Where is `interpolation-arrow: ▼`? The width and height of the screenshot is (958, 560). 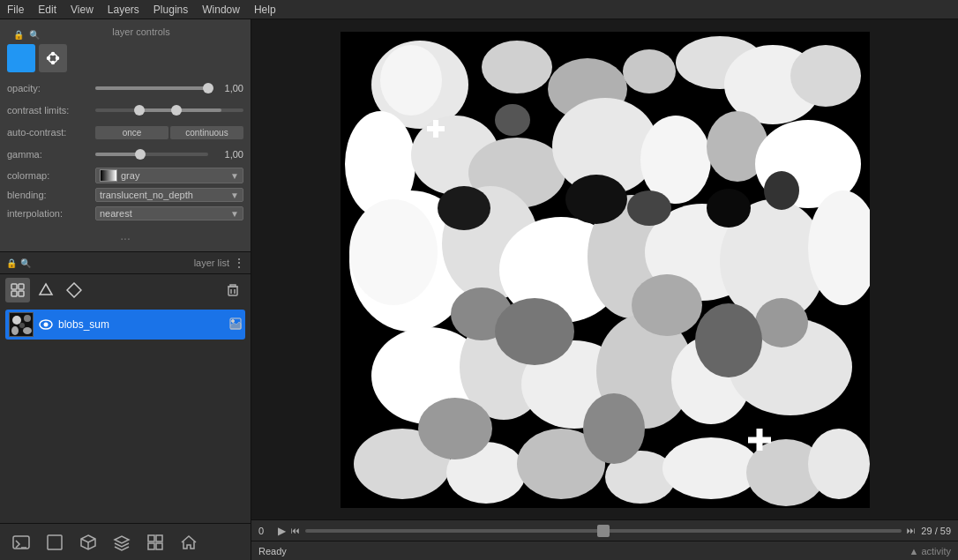
interpolation-arrow: ▼ is located at coordinates (235, 213).